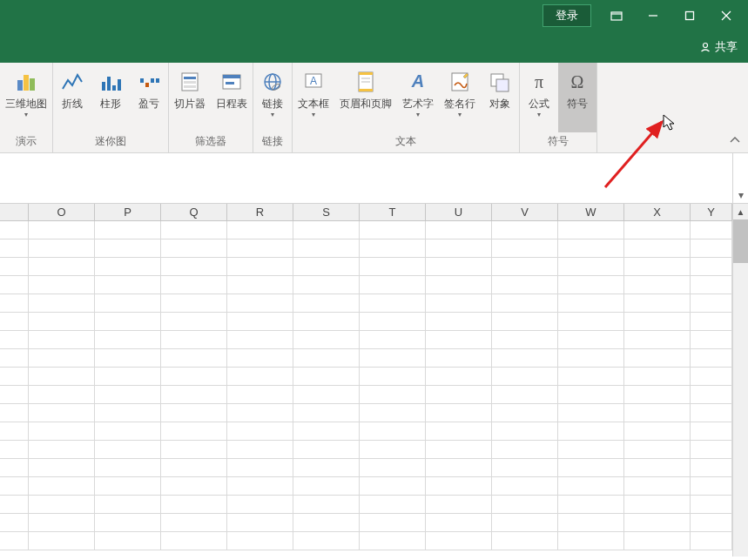  I want to click on sparkline-line-button: 折线, so click(72, 98).